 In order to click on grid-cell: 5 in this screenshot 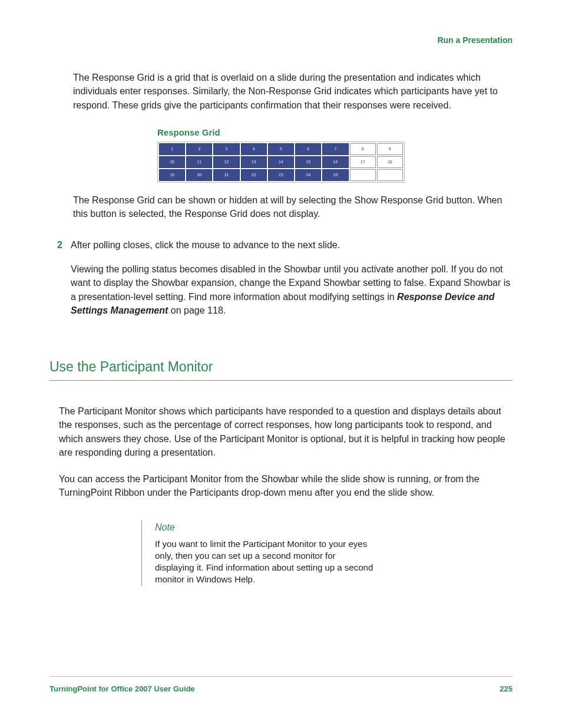, I will do `click(281, 149)`.